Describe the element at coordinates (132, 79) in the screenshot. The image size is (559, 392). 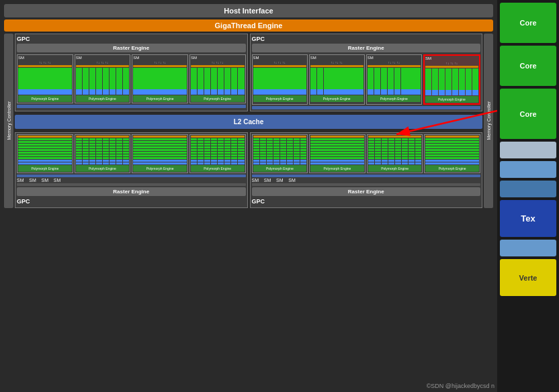
I see `sm-row-top-left: SM ↑↓ ↑↓ ↑↓` at that location.